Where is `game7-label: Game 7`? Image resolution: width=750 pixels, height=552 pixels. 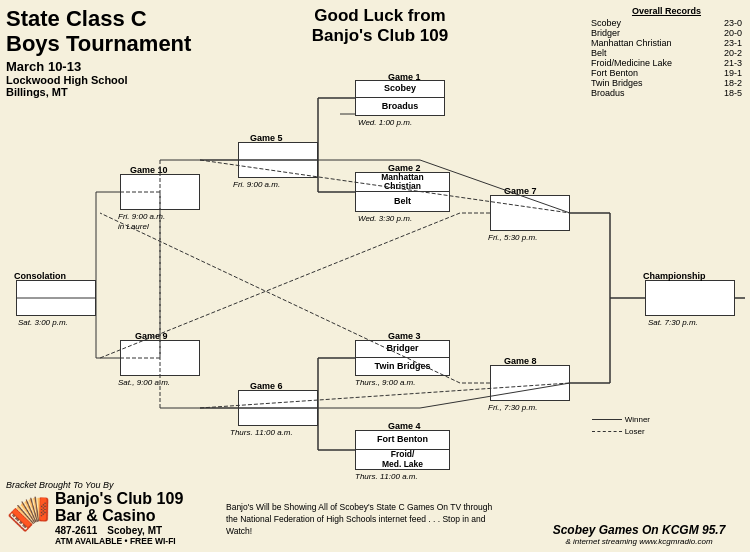
game7-label: Game 7 is located at coordinates (520, 191).